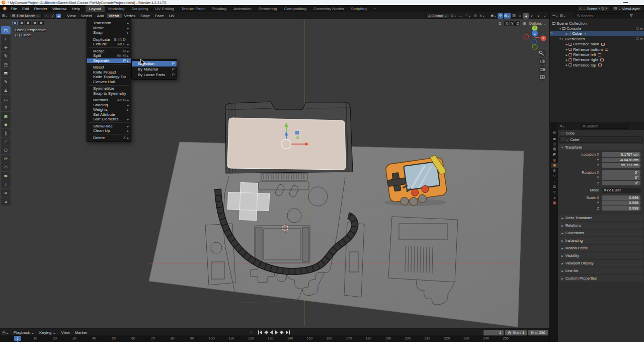  I want to click on options-dropdown: Options, so click(535, 23).